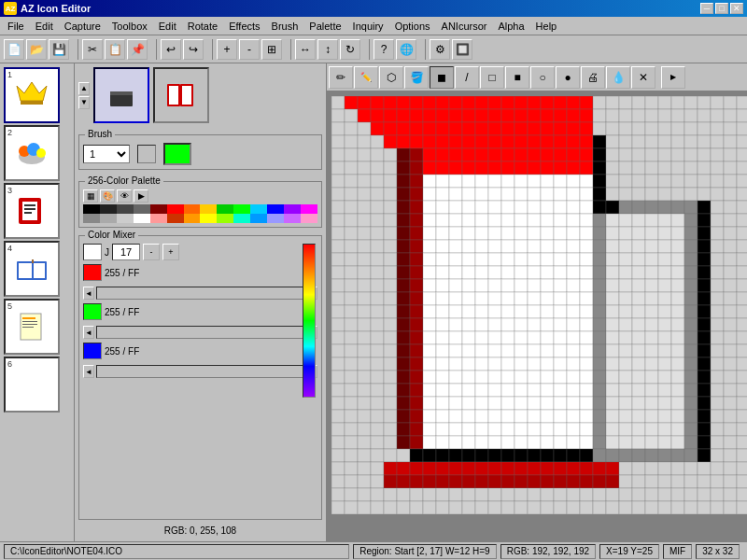 The image size is (747, 560). I want to click on draw-ellipse-outline: ○, so click(543, 77).